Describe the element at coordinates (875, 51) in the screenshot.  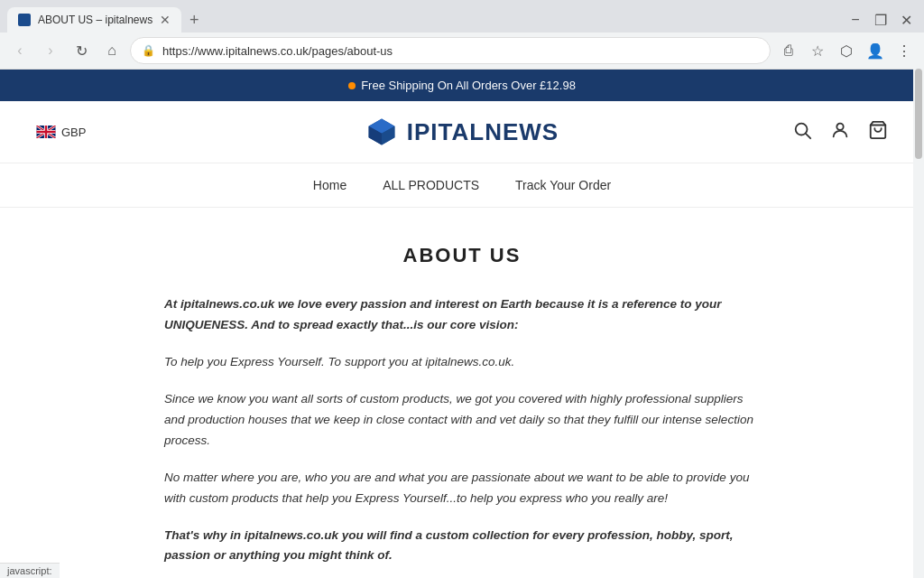
I see `profile-button: 👤` at that location.